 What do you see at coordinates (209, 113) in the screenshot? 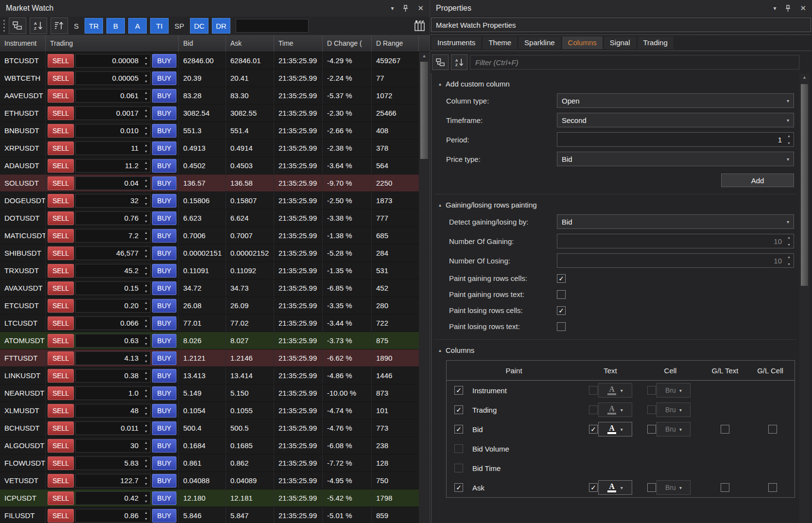
I see `table-row: ETHUSDT SELL 0.0017 ▲▼ BUY 3082.54 3082.…` at bounding box center [209, 113].